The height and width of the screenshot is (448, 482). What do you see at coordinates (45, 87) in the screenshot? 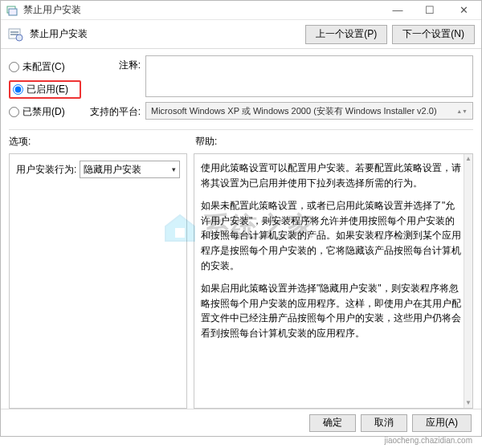
I see `config-radio-group: 未配置(C) 已启用(E) 已禁用(D)` at bounding box center [45, 87].